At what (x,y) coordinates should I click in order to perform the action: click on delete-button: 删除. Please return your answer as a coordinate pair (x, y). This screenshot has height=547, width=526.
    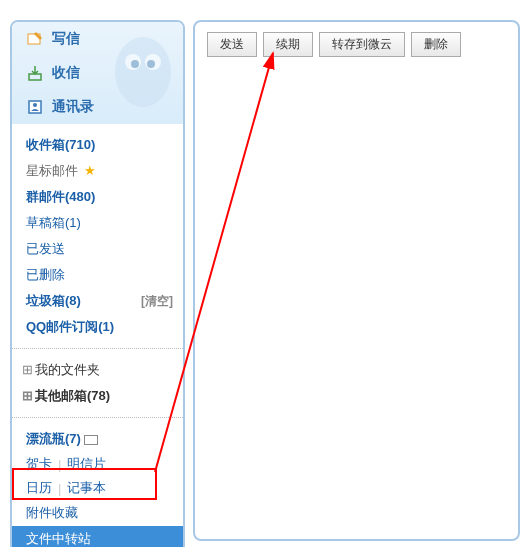
    Looking at the image, I should click on (436, 44).